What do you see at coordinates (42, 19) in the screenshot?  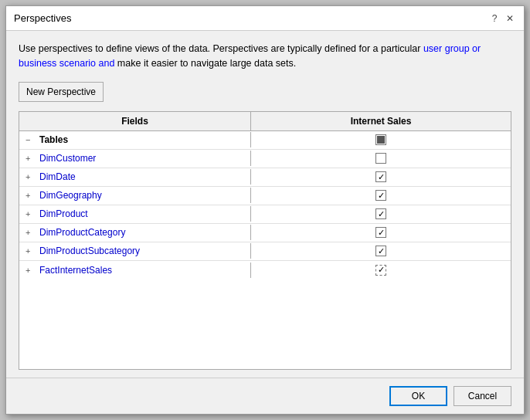 I see `title-bar-left: Perspectives` at bounding box center [42, 19].